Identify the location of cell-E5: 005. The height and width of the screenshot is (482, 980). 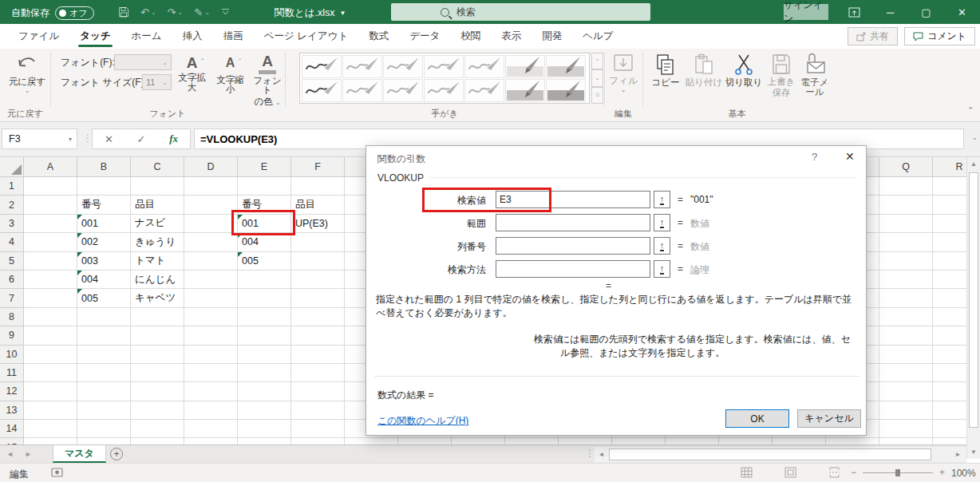
(265, 262).